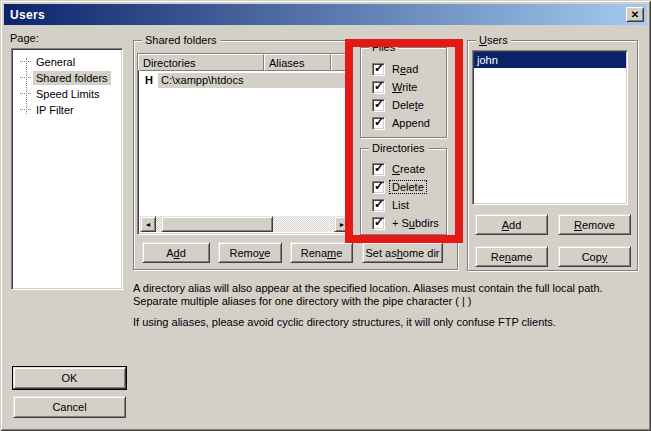 Image resolution: width=651 pixels, height=431 pixels. I want to click on users-group-label: Users, so click(494, 40).